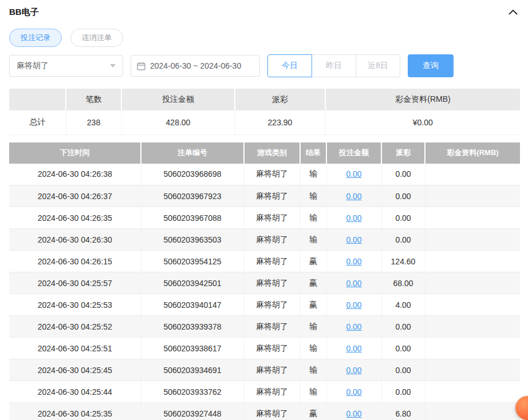 This screenshot has width=528, height=420. Describe the element at coordinates (75, 240) in the screenshot. I see `cell-bet-time: 2024-06-30 04:26:30` at that location.